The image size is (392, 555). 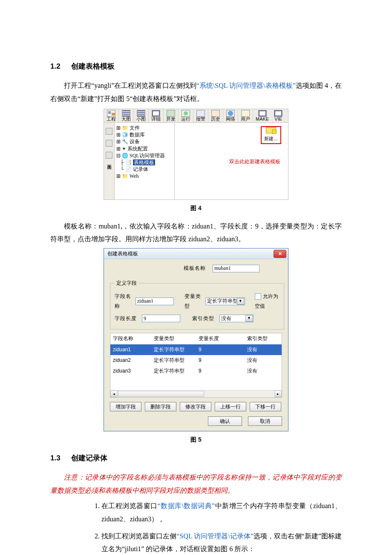 I want to click on idx-type-select: 没有 ▼, so click(x=236, y=318).